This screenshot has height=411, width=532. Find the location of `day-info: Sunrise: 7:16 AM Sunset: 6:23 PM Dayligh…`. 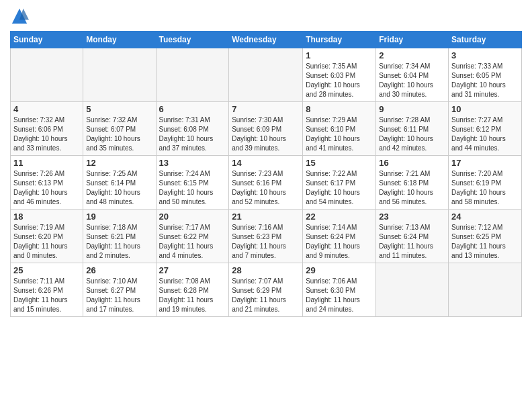

day-info: Sunrise: 7:16 AM Sunset: 6:23 PM Dayligh… is located at coordinates (266, 242).